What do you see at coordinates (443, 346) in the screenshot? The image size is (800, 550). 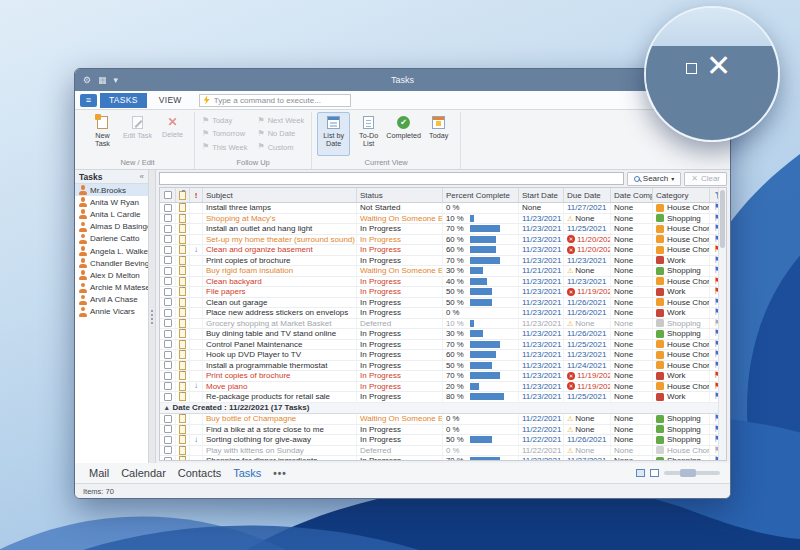 I see `table-row: ↓ Control Panel Maintenance In Progress …` at bounding box center [443, 346].